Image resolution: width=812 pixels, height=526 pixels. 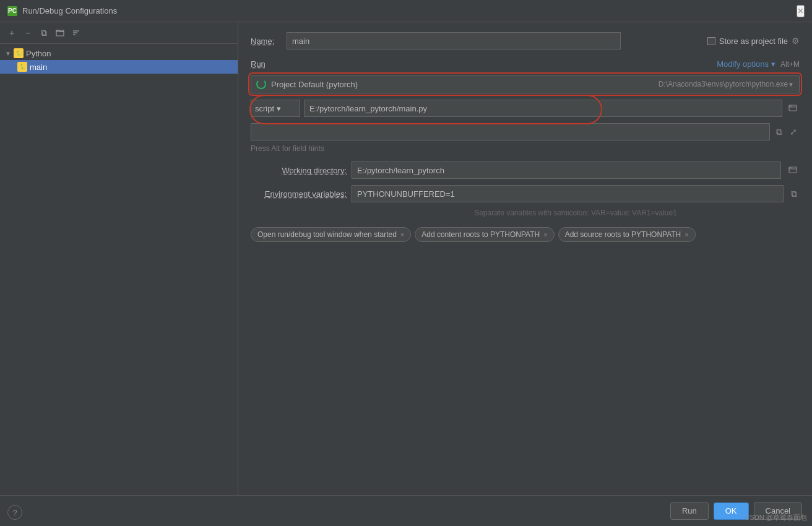 What do you see at coordinates (265, 109) in the screenshot?
I see `script-type-label: script` at bounding box center [265, 109].